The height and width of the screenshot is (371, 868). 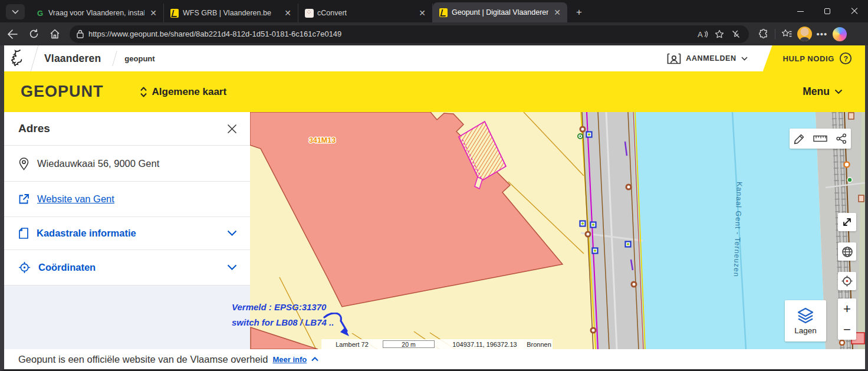 I want to click on gps-crosshair-icon, so click(x=847, y=281).